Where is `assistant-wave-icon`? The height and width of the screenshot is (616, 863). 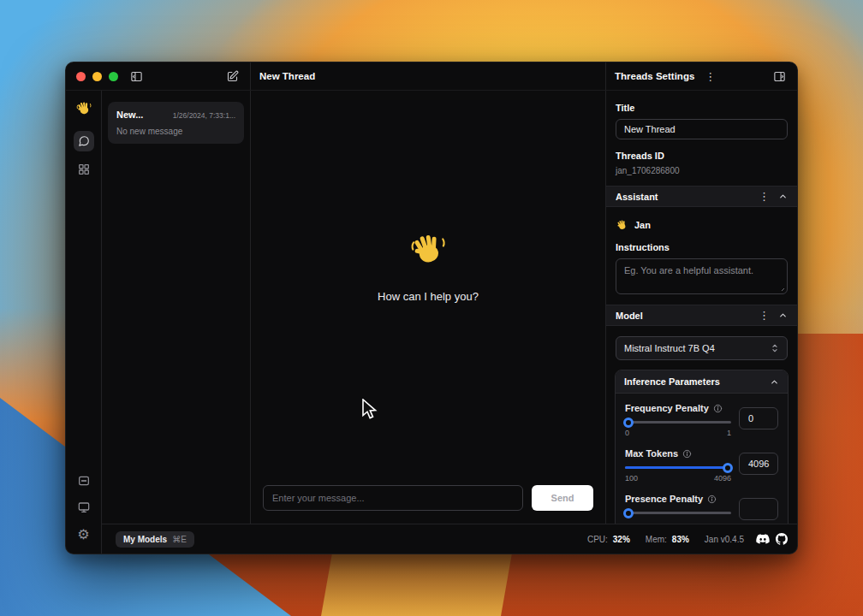
assistant-wave-icon is located at coordinates (622, 224).